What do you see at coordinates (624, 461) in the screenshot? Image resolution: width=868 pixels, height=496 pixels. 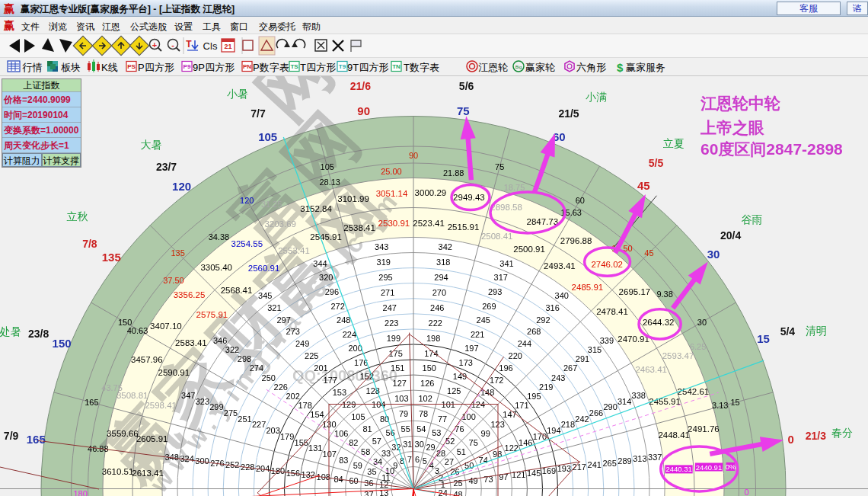 I see `svg-text: 289` at bounding box center [624, 461].